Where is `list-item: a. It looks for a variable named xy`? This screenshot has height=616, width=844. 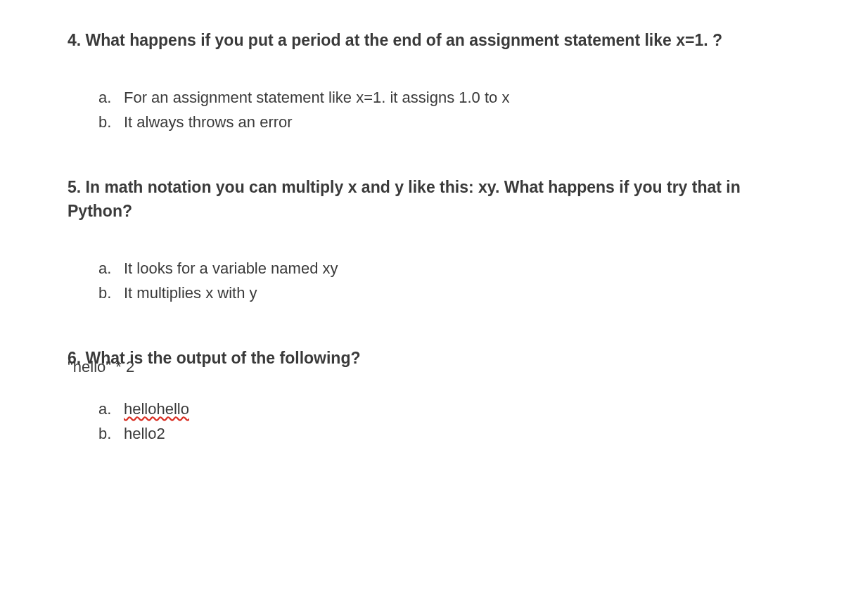 list-item: a. It looks for a variable named xy is located at coordinates (437, 269).